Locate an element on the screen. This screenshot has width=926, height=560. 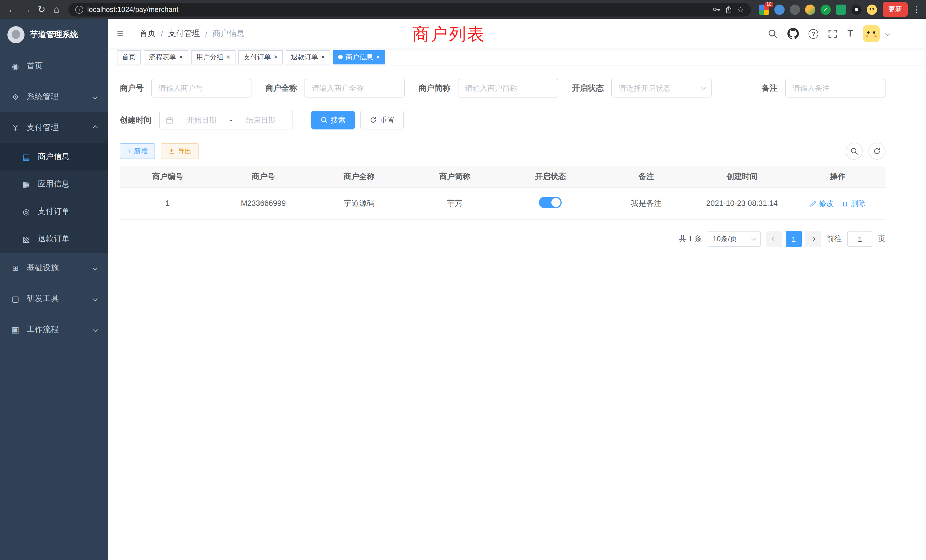
address-bar: i localhost:1024/pay/merchant ☆ is located at coordinates (410, 9).